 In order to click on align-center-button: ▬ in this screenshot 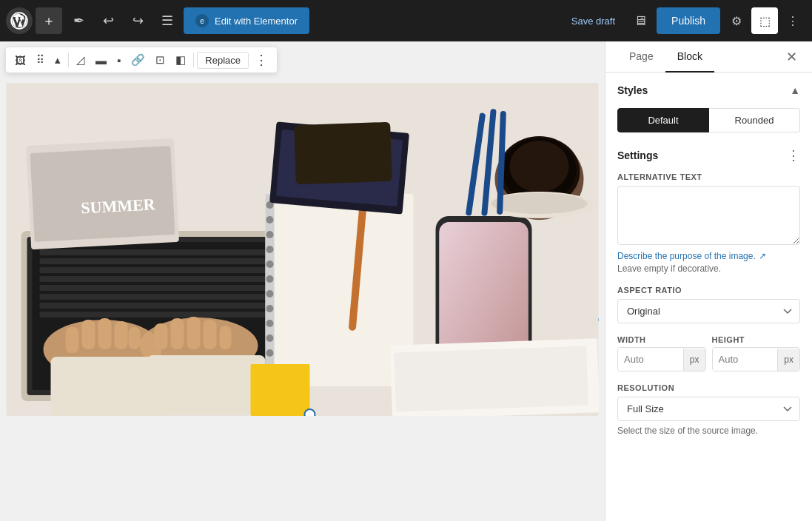, I will do `click(101, 61)`.